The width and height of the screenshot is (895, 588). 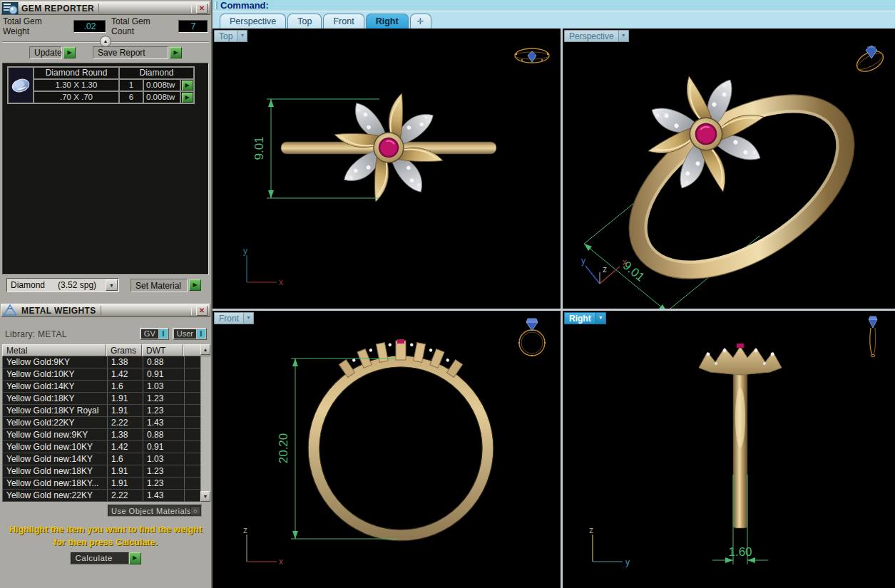 I want to click on save-report-button: Save Report, so click(x=131, y=53).